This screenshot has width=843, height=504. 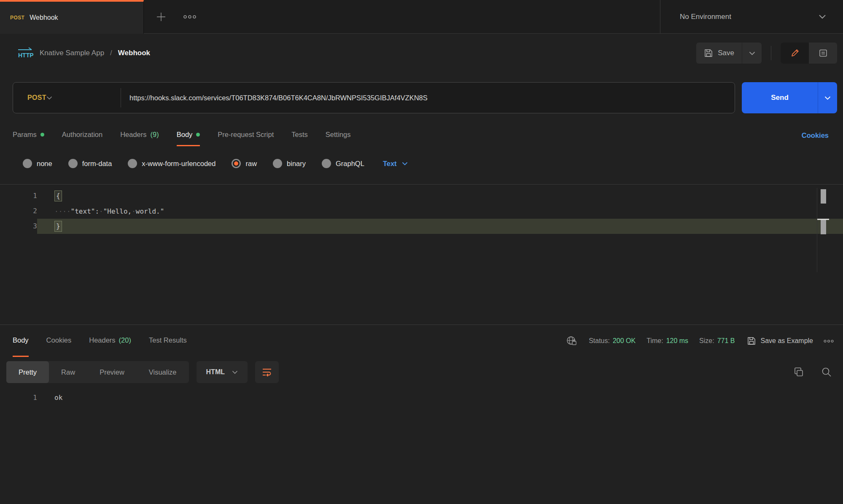 I want to click on header-actions: Save, so click(x=767, y=53).